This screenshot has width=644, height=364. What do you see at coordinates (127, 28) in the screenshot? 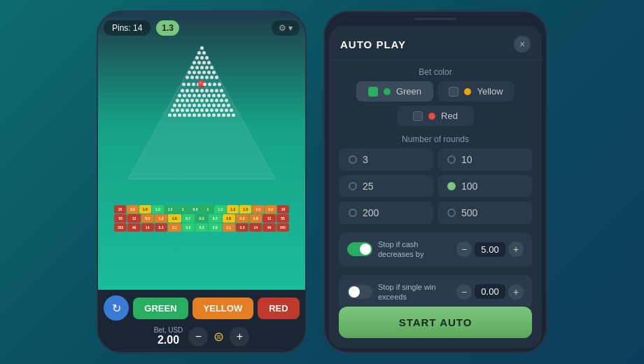
I see `pins-badge: Pins: 14` at bounding box center [127, 28].